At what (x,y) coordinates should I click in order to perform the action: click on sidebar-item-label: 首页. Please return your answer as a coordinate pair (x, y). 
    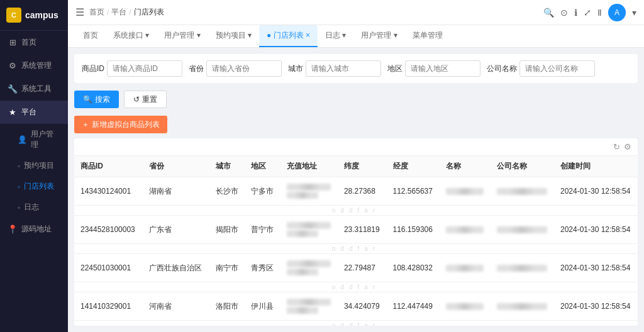
    Looking at the image, I should click on (29, 43).